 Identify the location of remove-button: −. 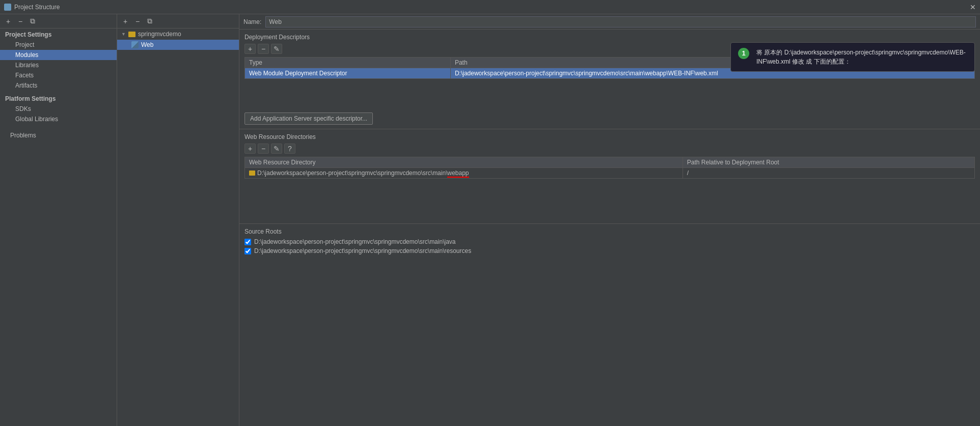
(20, 21).